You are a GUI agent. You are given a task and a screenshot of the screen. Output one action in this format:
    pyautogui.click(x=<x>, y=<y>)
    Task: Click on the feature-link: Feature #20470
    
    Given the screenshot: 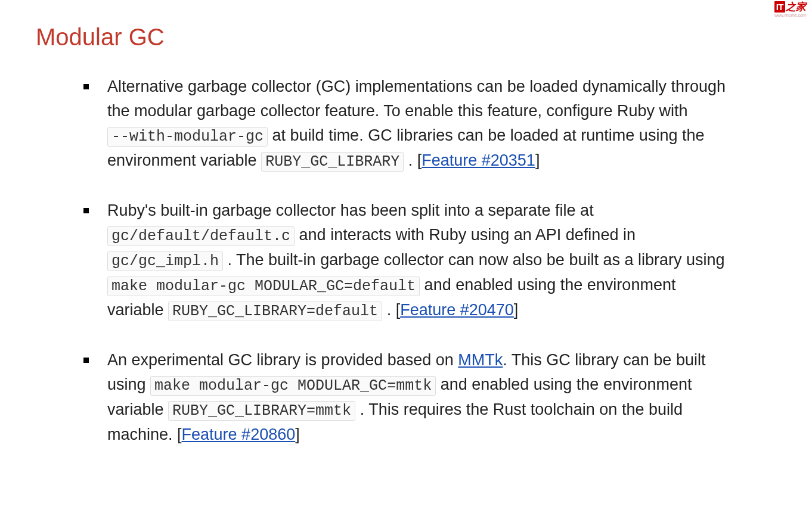 What is the action you would take?
    pyautogui.click(x=457, y=310)
    